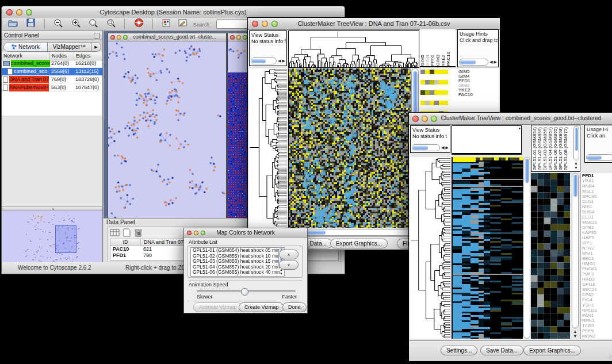  What do you see at coordinates (527, 248) in the screenshot?
I see `tv2-vscrollbar` at bounding box center [527, 248].